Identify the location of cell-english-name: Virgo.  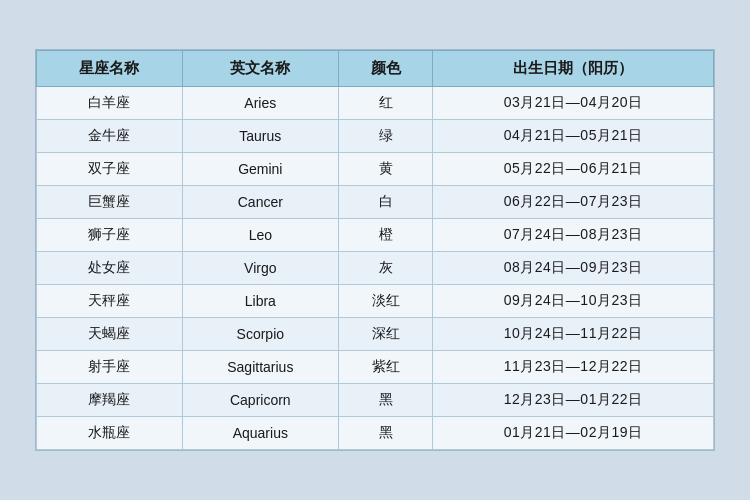
(260, 268).